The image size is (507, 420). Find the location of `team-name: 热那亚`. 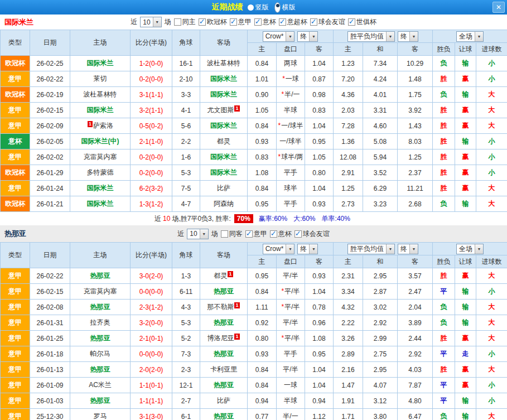

team-name: 热那亚 is located at coordinates (224, 322).